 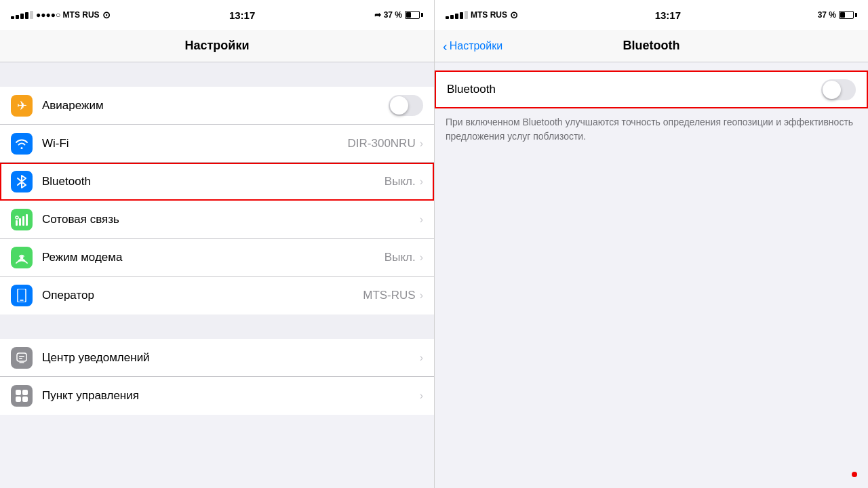 I want to click on airplane-toggle, so click(x=406, y=106).